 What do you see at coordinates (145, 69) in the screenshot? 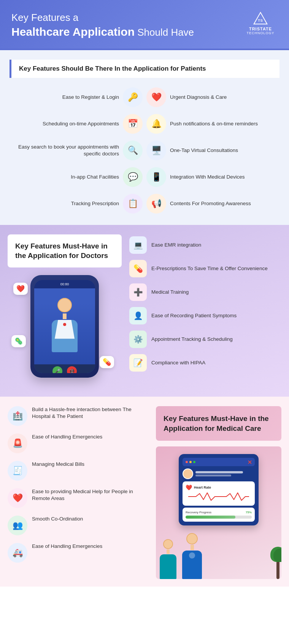
I see `patients-section-title: Key Features Should Be There In the Appl…` at bounding box center [145, 69].